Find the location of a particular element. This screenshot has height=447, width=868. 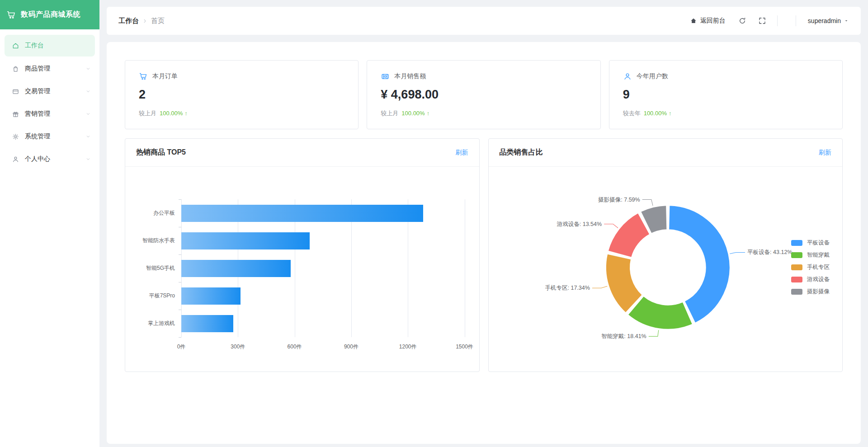

cart-icon is located at coordinates (143, 76).